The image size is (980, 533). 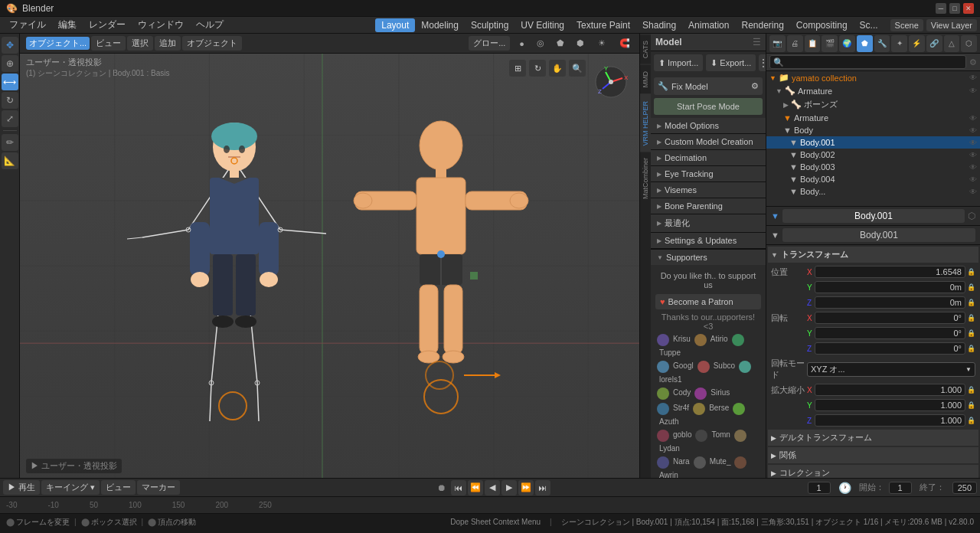 What do you see at coordinates (10, 142) in the screenshot?
I see `tool-annotate: ✏` at bounding box center [10, 142].